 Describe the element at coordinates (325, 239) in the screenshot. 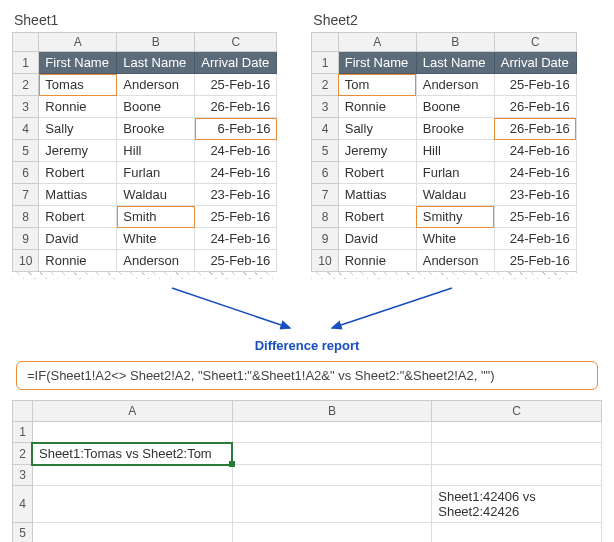

I see `row-header: 9` at that location.